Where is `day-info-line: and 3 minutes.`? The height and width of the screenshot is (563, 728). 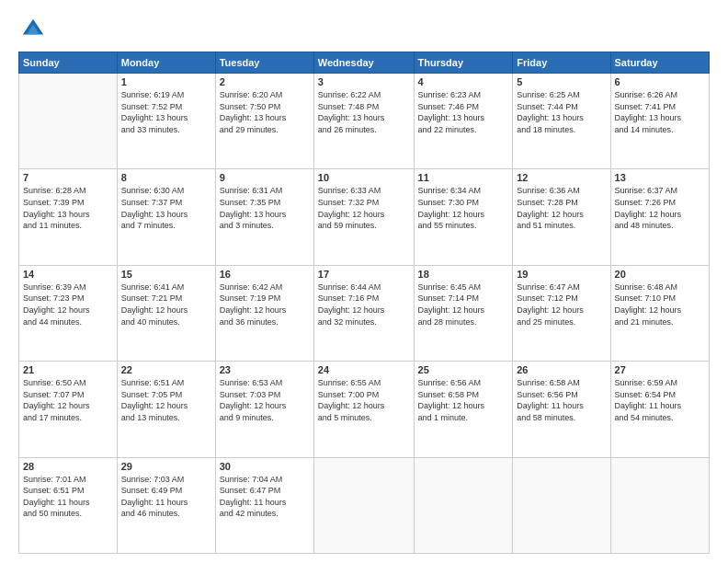
day-info-line: and 3 minutes. is located at coordinates (246, 225).